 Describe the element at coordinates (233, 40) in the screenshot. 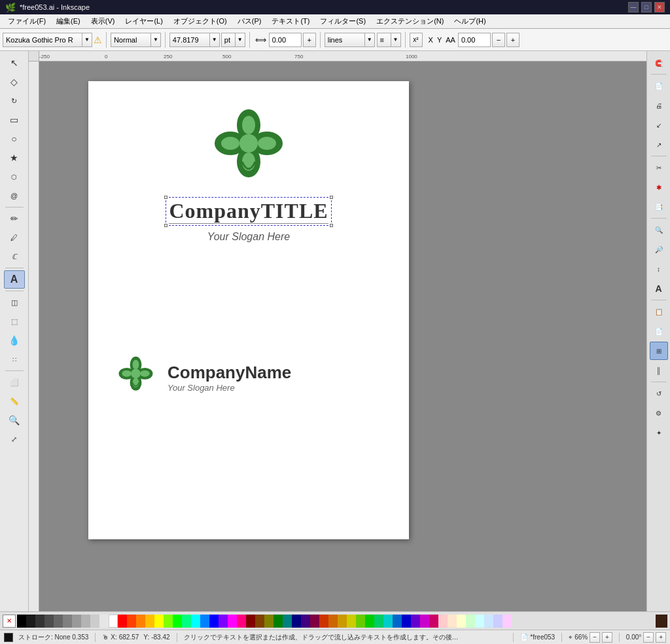

I see `font-unit-dropdown: pt ▼` at that location.